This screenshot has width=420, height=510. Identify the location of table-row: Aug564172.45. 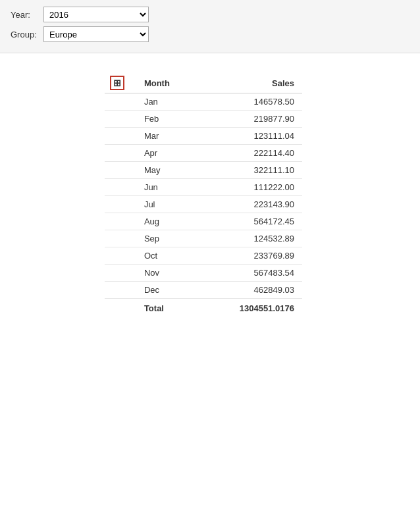
(203, 222).